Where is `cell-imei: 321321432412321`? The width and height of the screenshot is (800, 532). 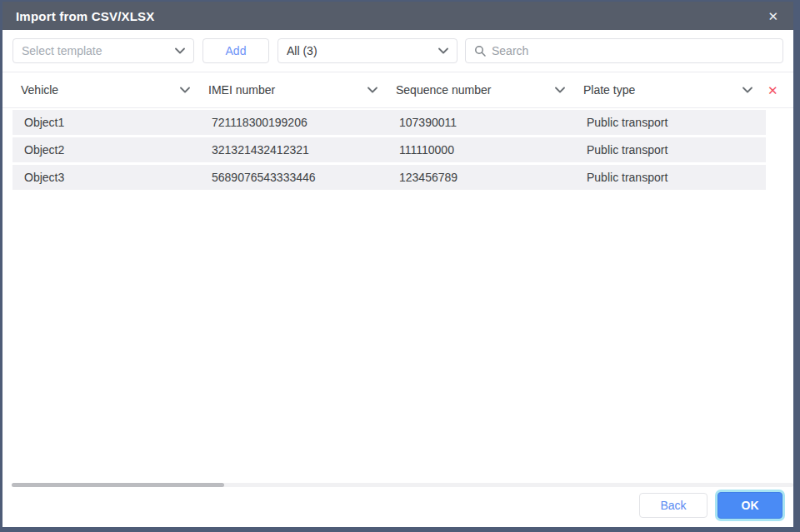
cell-imei: 321321432412321 is located at coordinates (293, 150).